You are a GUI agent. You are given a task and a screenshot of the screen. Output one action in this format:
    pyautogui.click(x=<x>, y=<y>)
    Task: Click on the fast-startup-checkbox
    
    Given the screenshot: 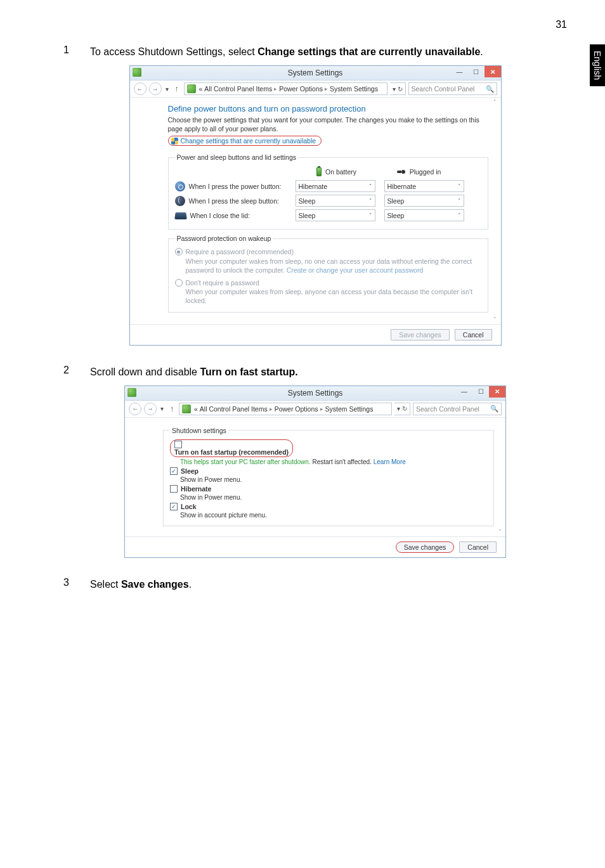 What is the action you would take?
    pyautogui.click(x=178, y=444)
    